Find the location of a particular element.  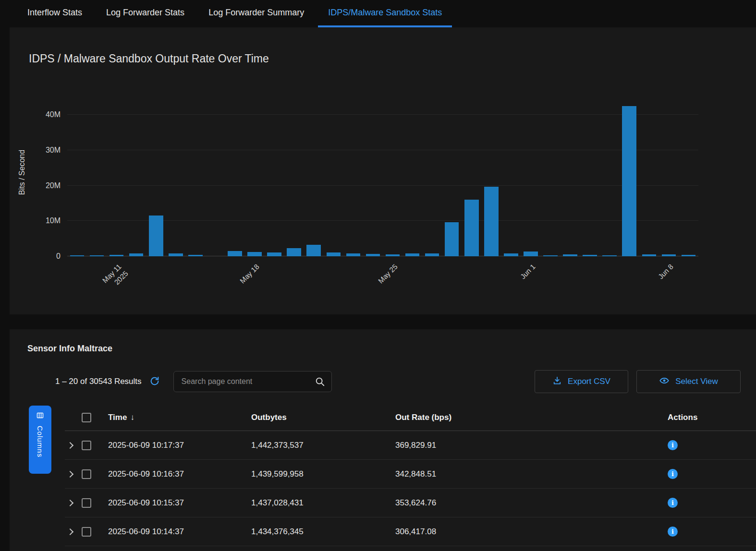

column-header-out-rate: Out Rate (bps) is located at coordinates (530, 418).